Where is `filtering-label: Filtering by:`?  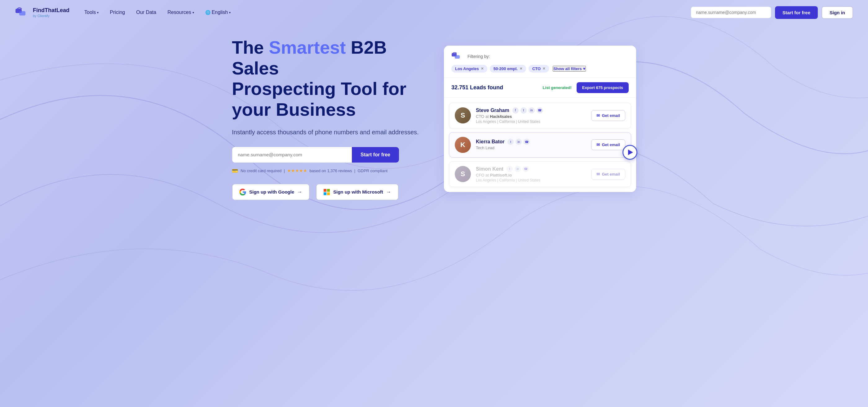
filtering-label: Filtering by: is located at coordinates (478, 57).